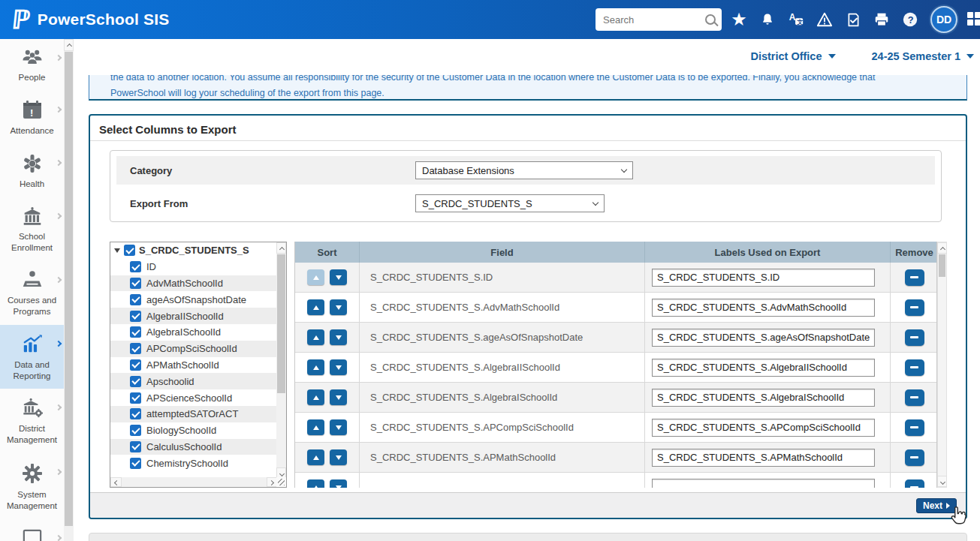  I want to click on tree-field-item: APScienceSchoolId, so click(194, 398).